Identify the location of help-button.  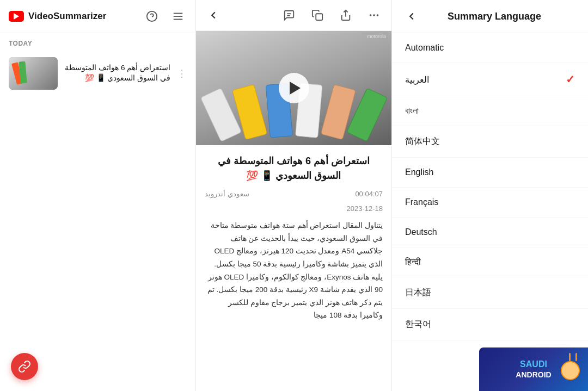
(152, 16).